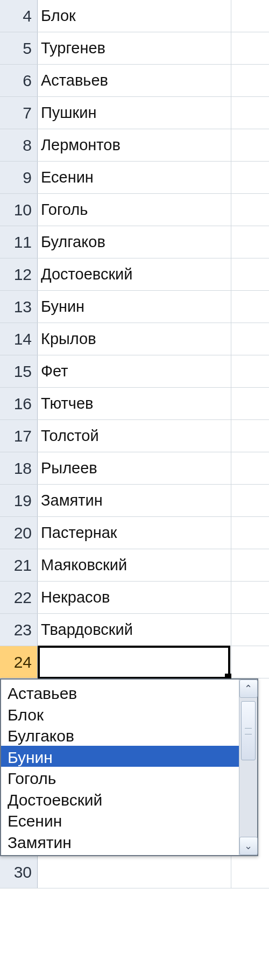 The image size is (269, 980). Describe the element at coordinates (129, 757) in the screenshot. I see `autocomplete-item: Бунин` at that location.